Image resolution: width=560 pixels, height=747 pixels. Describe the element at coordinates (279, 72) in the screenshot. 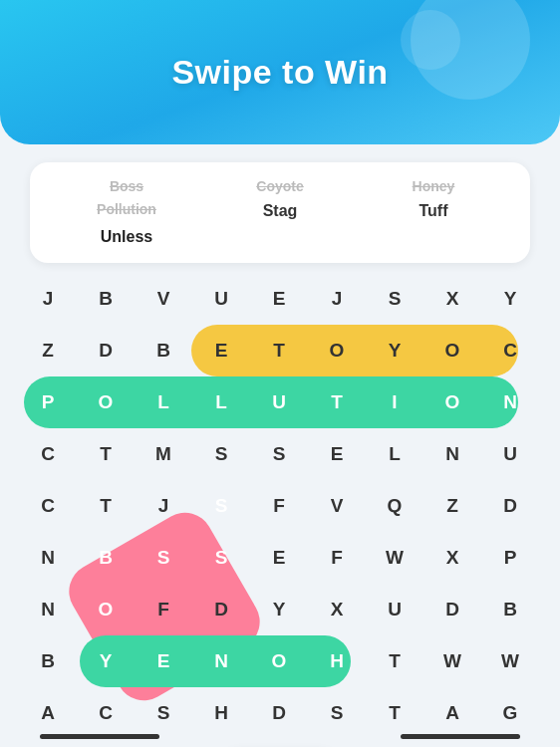

I see `header-title: Swipe to Win` at that location.